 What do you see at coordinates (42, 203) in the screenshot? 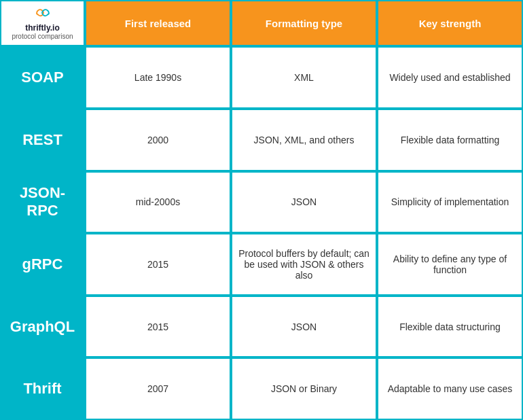
I see `protocol-name: JSON-RPC` at bounding box center [42, 203].